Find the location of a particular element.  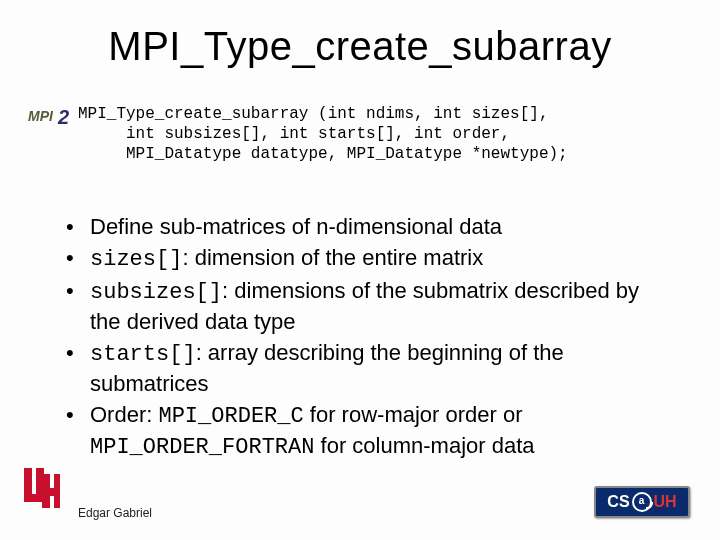

csuh-uh: UH is located at coordinates (666, 502).